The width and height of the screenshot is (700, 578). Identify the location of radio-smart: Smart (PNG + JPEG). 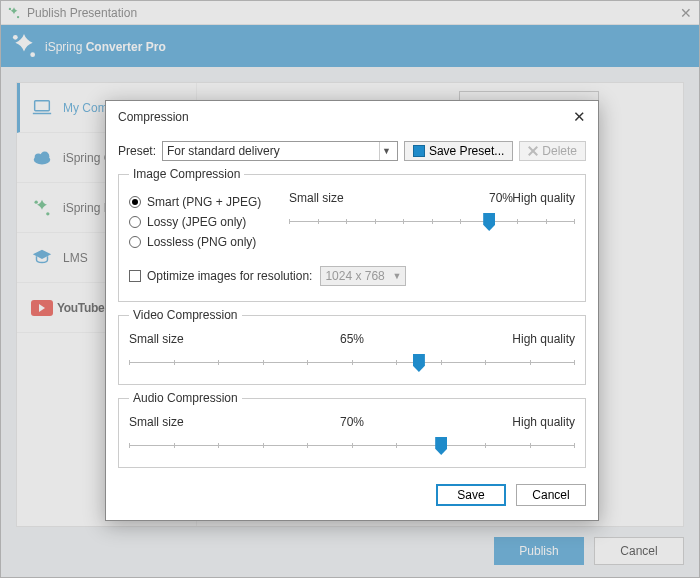
(209, 202).